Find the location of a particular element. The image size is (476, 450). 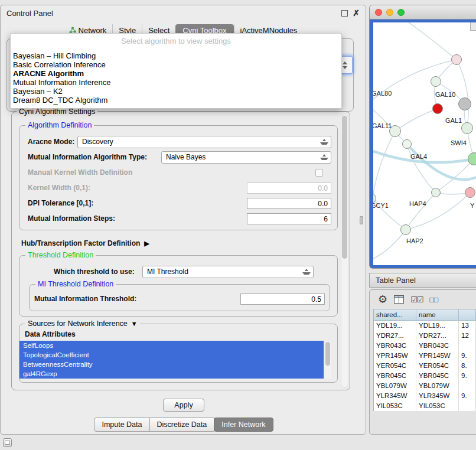

tab-impute-data: Impute Data is located at coordinates (122, 425).